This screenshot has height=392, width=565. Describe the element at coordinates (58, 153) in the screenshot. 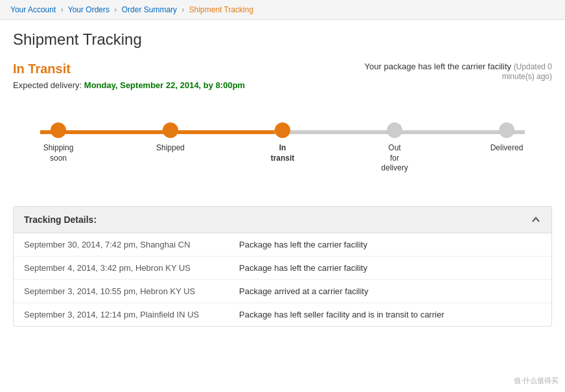

I see `tracker-label-1: Shippingsoon` at that location.